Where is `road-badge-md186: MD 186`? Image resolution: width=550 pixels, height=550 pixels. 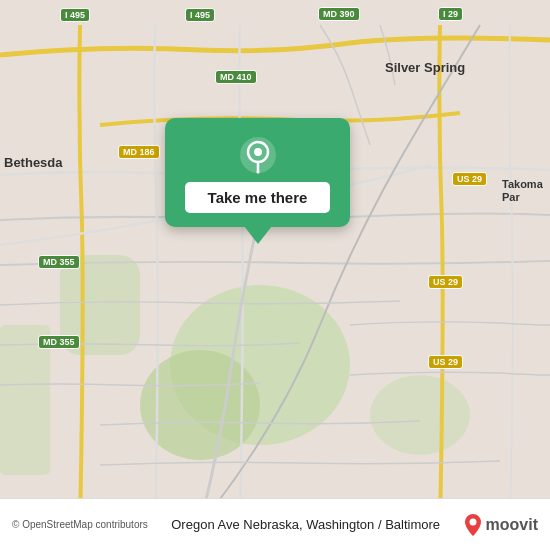 road-badge-md186: MD 186 is located at coordinates (139, 152).